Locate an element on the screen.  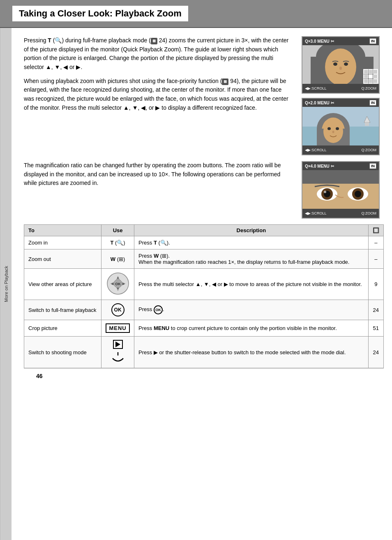
col-header-to: To is located at coordinates (63, 231).